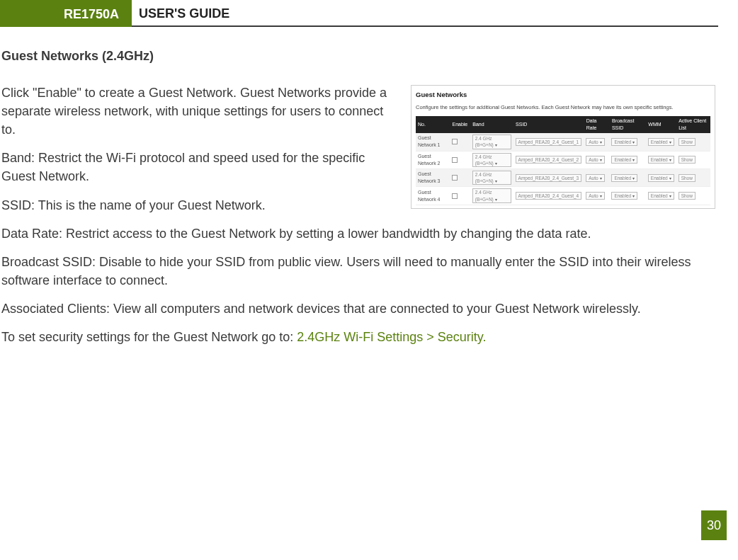 The height and width of the screenshot is (560, 738). Describe the element at coordinates (714, 525) in the screenshot. I see `page-number-badge: 30` at that location.